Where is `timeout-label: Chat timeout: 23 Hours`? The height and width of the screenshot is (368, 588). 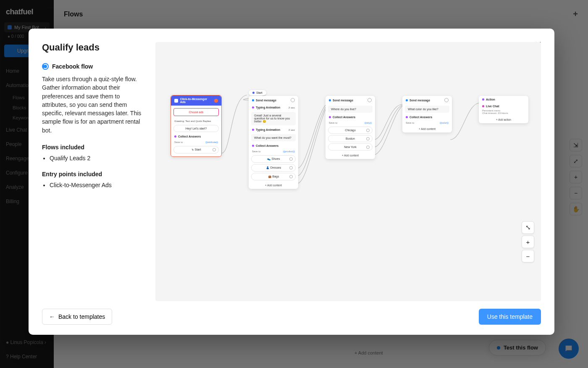
timeout-label: Chat timeout: 23 Hours is located at coordinates (504, 114).